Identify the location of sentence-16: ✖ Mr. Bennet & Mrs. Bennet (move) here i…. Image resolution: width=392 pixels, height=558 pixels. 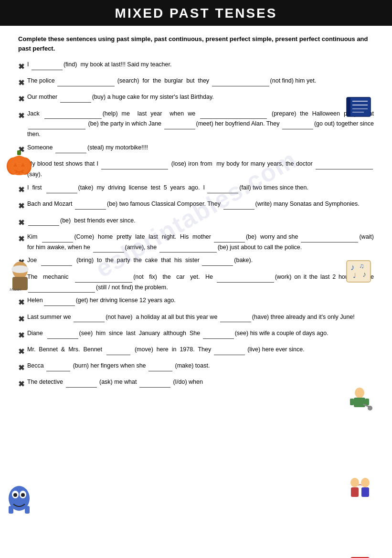
(196, 351).